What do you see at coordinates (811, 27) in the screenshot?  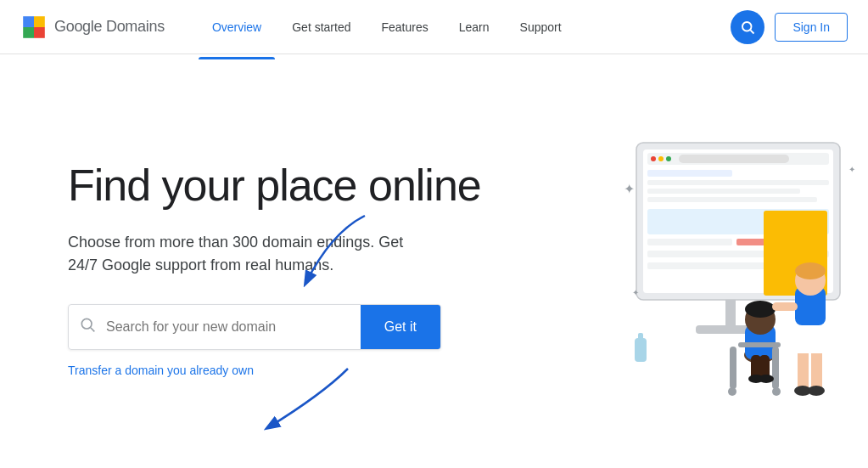 I see `signin-button: Sign In` at bounding box center [811, 27].